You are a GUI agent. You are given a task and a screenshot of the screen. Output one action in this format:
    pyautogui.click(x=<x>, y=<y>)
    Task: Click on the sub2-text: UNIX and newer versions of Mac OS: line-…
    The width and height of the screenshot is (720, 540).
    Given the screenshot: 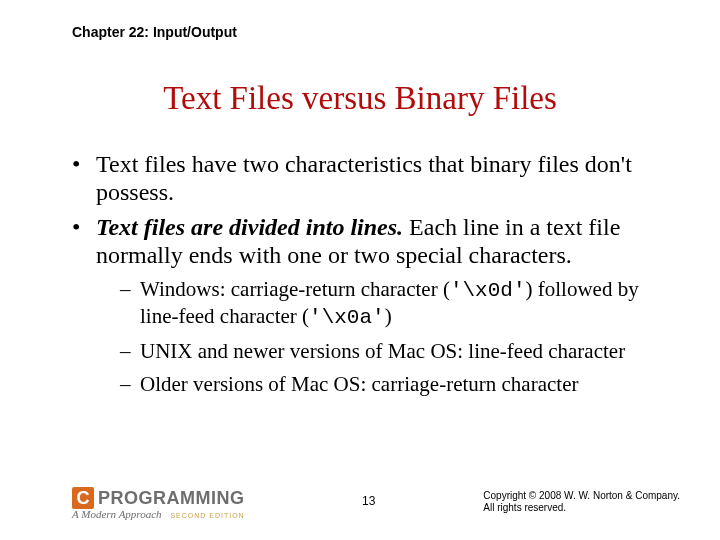 What is the action you would take?
    pyautogui.click(x=382, y=351)
    